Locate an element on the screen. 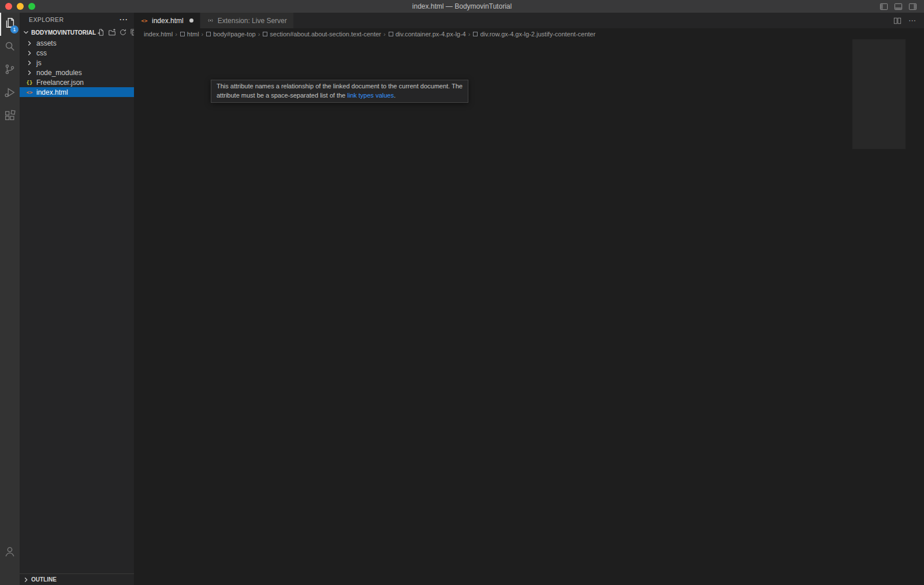  editor-more-actions-button: ⋯ is located at coordinates (912, 21).